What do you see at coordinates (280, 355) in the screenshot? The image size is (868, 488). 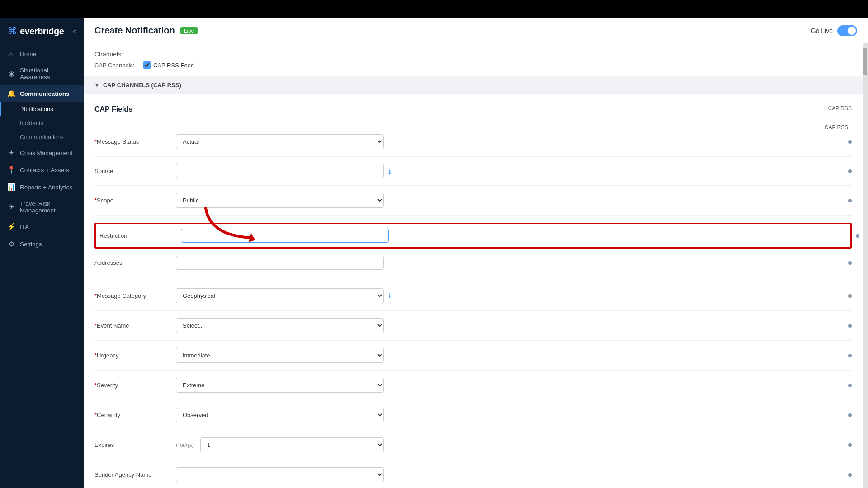 I see `urgency-select: Immediate Expected Future Past Unknown` at bounding box center [280, 355].